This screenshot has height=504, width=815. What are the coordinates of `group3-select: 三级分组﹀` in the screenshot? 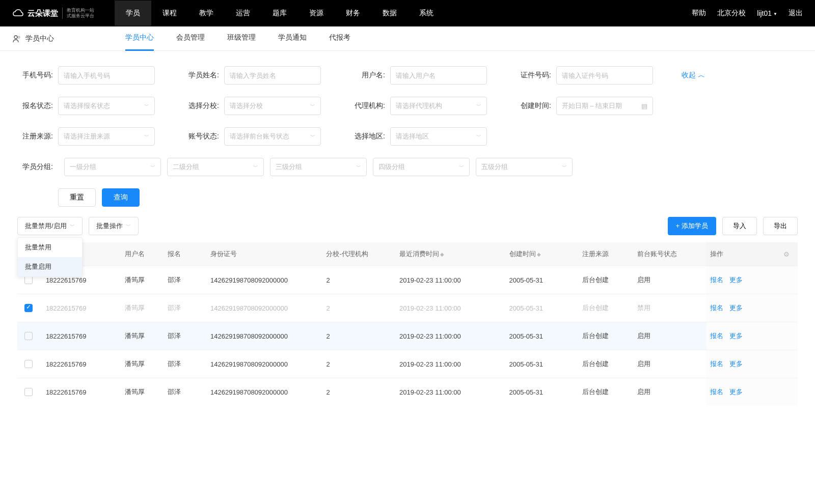 It's located at (318, 167).